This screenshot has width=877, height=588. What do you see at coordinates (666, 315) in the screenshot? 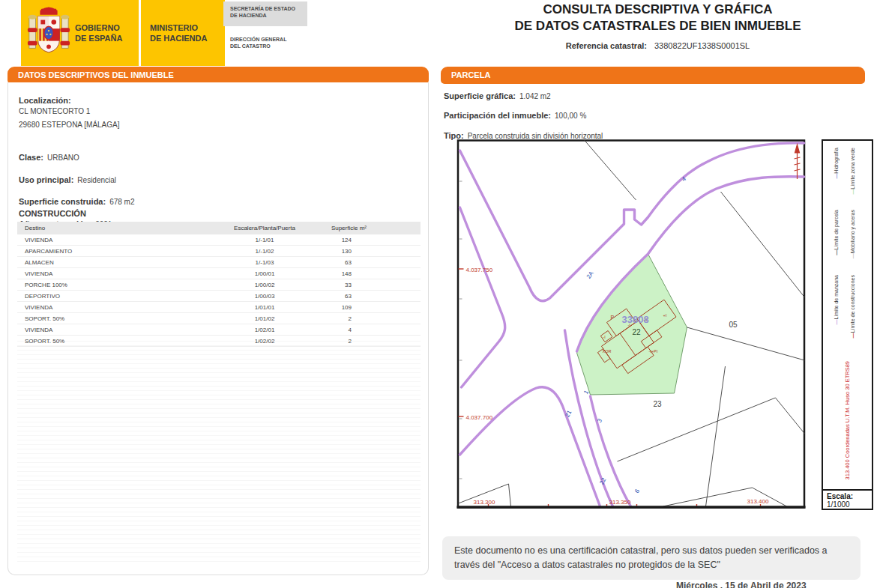
I see `building-label: +I` at bounding box center [666, 315].